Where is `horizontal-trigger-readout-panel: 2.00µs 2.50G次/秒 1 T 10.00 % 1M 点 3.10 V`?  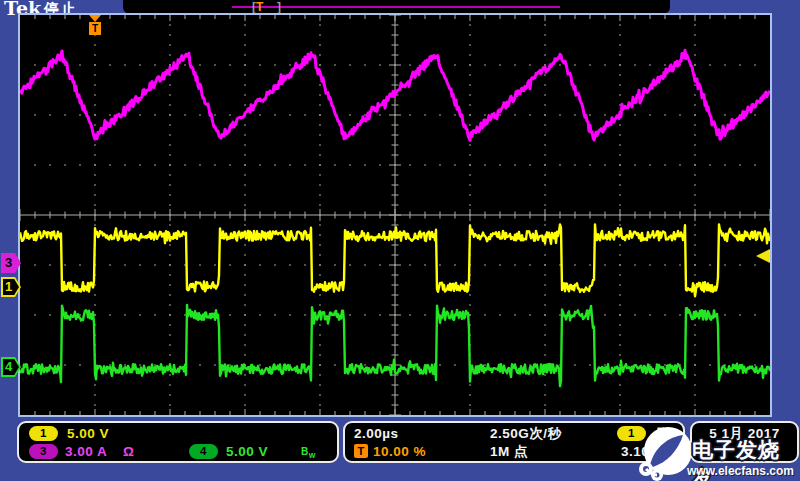 horizontal-trigger-readout-panel: 2.00µs 2.50G次/秒 1 T 10.00 % 1M 点 3.10 V is located at coordinates (514, 442).